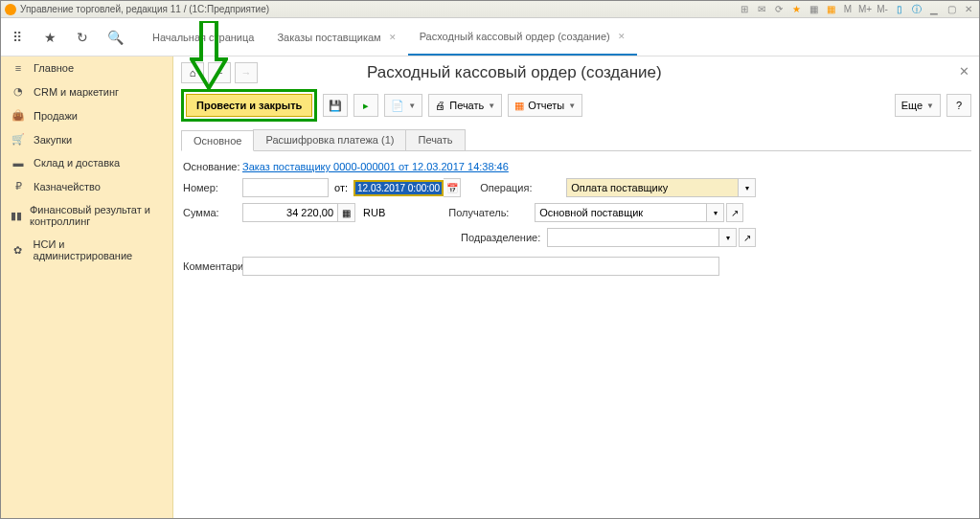 This screenshot has width=980, height=519. I want to click on sys-icon-6: ▦, so click(831, 10).